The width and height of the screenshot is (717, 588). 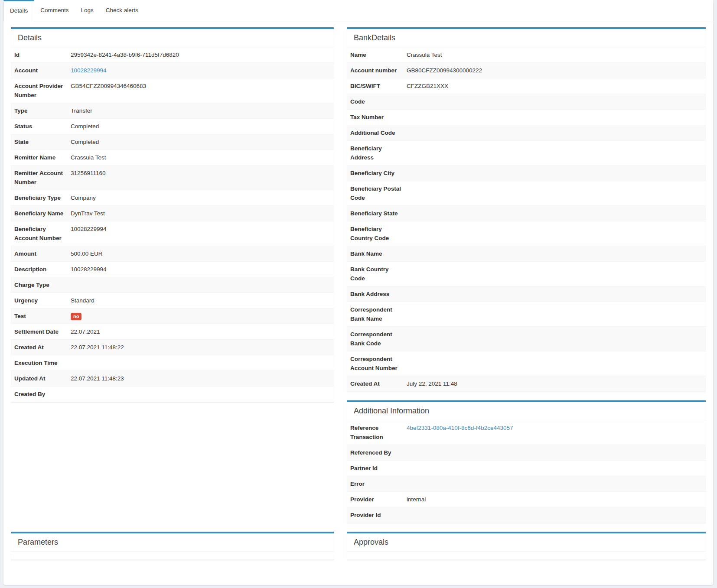 What do you see at coordinates (377, 133) in the screenshot?
I see `field-label: Additional Code` at bounding box center [377, 133].